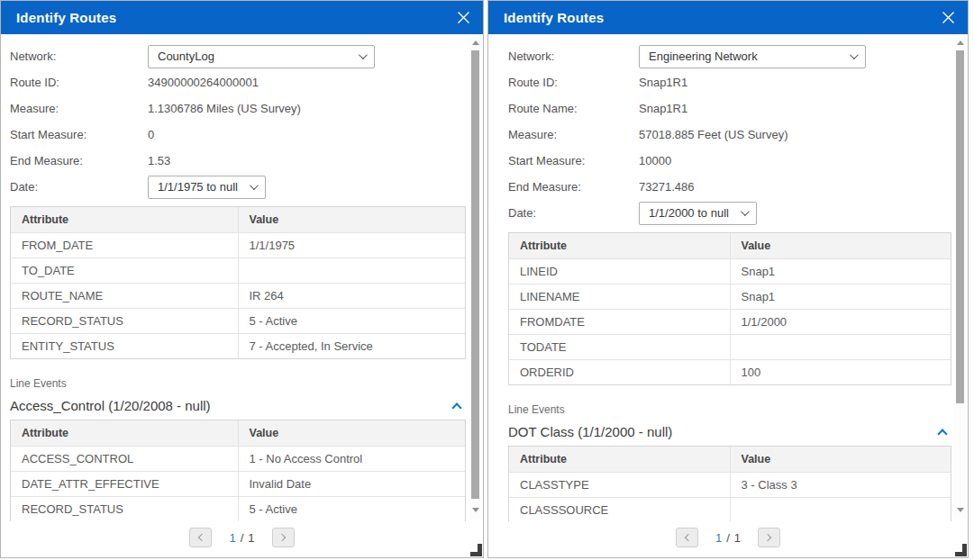 This screenshot has width=974, height=560. What do you see at coordinates (620, 373) in the screenshot?
I see `table-cell: ORDERID` at bounding box center [620, 373].